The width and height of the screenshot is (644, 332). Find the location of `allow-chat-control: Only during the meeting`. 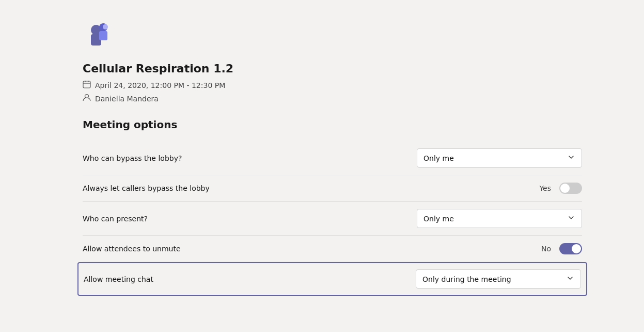

allow-chat-control: Only during the meeting is located at coordinates (498, 279).